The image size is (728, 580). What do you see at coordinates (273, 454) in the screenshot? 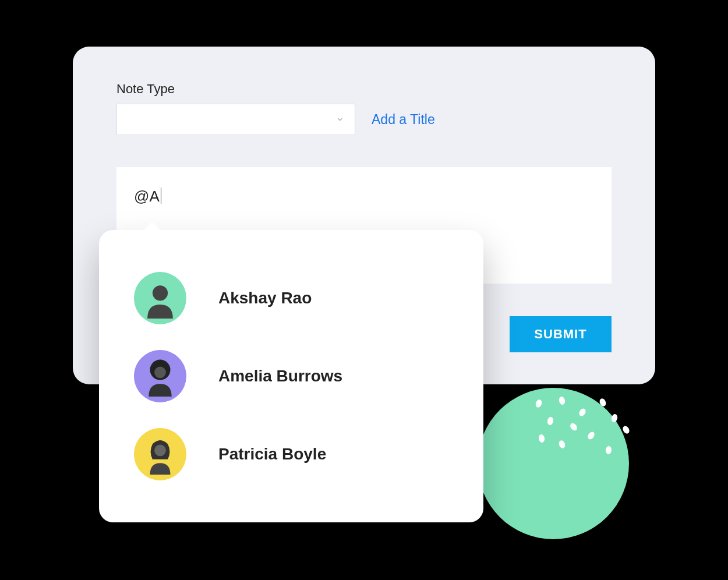
I see `mention-name: Patricia Boyle` at bounding box center [273, 454].